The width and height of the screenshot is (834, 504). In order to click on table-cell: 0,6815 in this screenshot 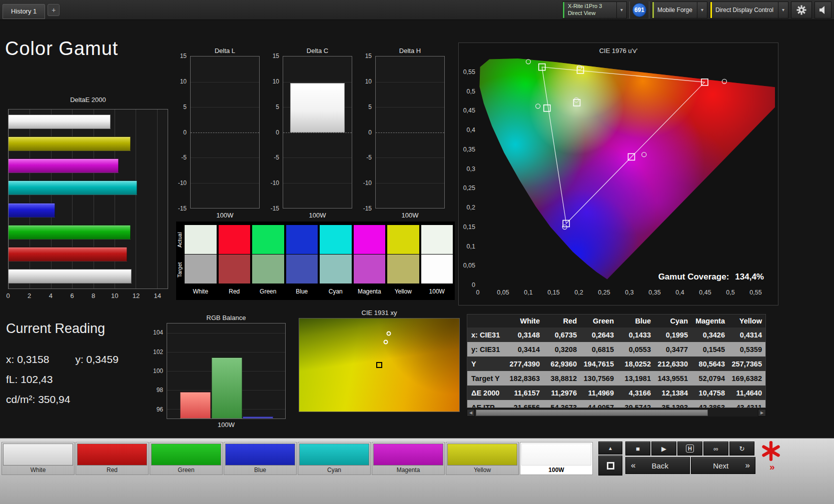, I will do `click(599, 350)`.